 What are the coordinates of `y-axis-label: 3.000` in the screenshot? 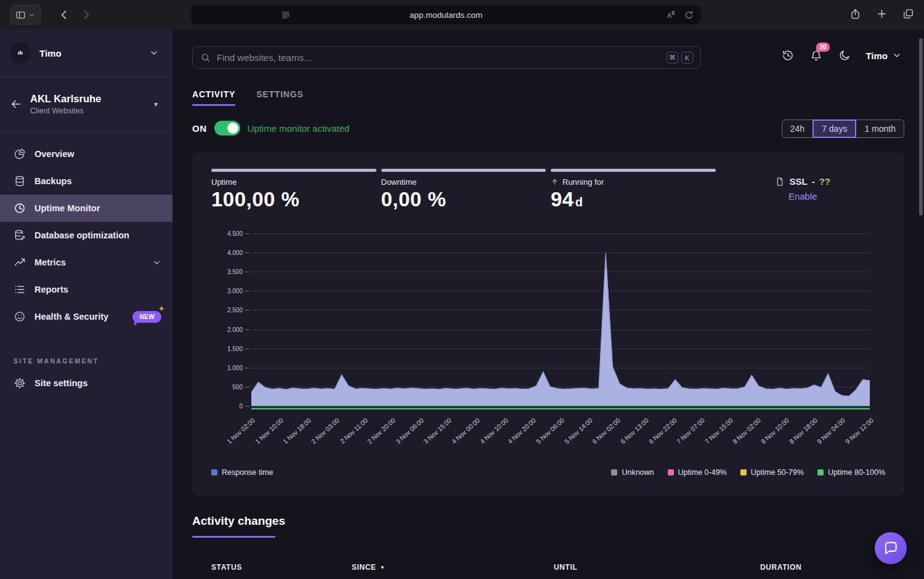 It's located at (235, 291).